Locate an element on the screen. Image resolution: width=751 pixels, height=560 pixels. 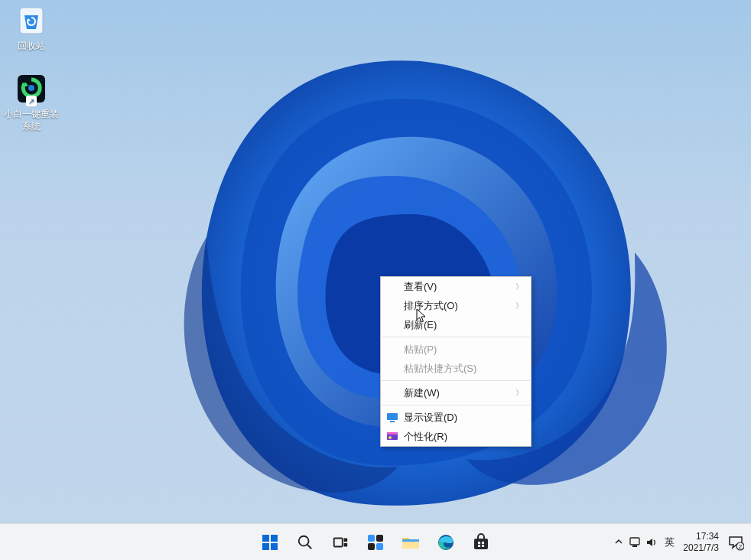
taskbar: 英 17:34 2021/7/3 2 is located at coordinates (376, 542).